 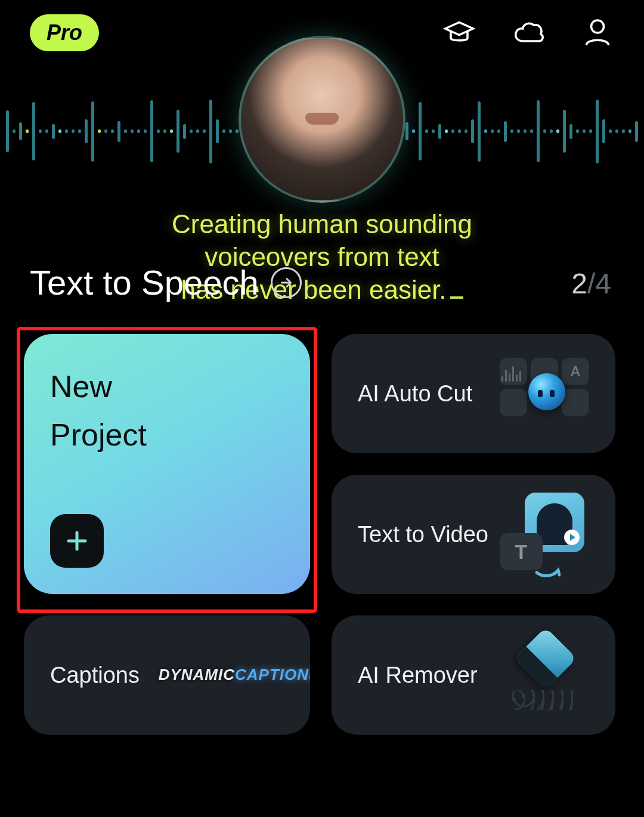 I want to click on play-arrow-icon, so click(x=286, y=283).